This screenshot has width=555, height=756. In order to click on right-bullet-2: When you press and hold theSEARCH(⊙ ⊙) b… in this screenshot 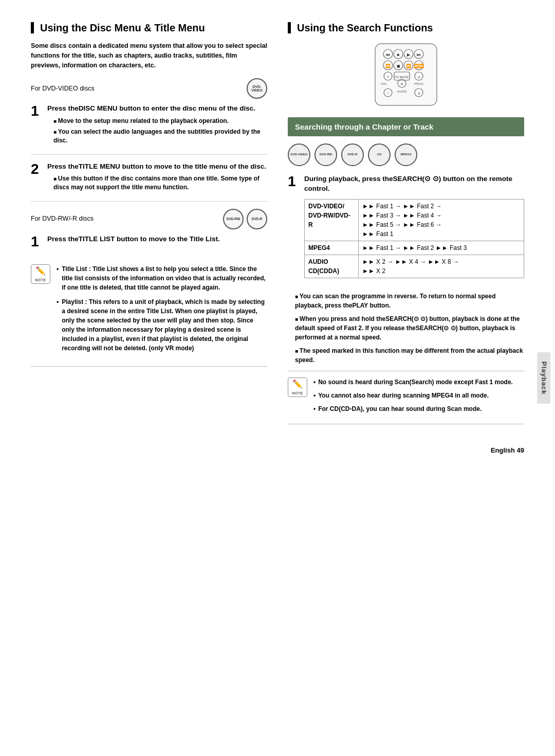, I will do `click(406, 328)`.